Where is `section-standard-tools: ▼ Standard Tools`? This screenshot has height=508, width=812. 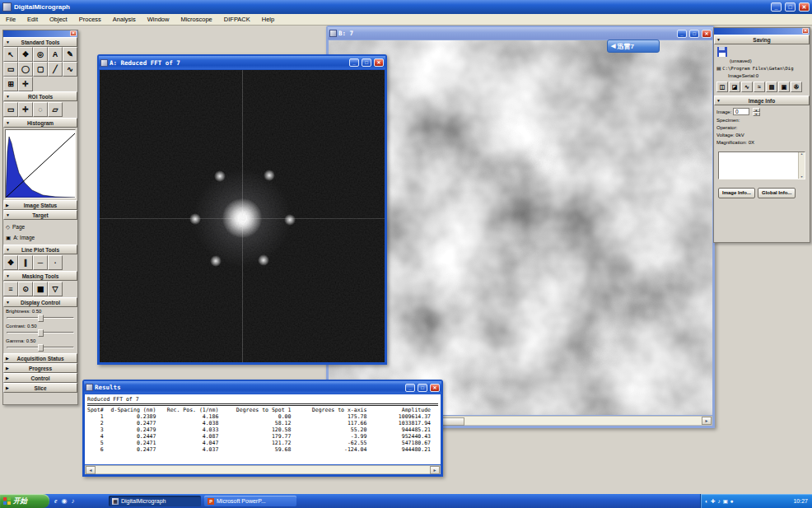
section-standard-tools: ▼ Standard Tools is located at coordinates (40, 42).